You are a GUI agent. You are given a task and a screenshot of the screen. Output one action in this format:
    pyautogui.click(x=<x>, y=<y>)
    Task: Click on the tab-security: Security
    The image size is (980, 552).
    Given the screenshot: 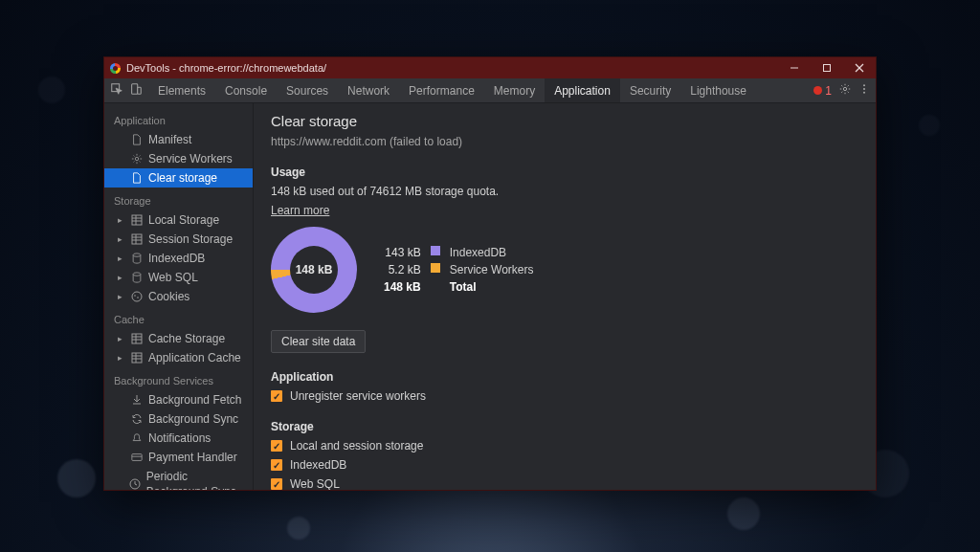 What is the action you would take?
    pyautogui.click(x=651, y=90)
    